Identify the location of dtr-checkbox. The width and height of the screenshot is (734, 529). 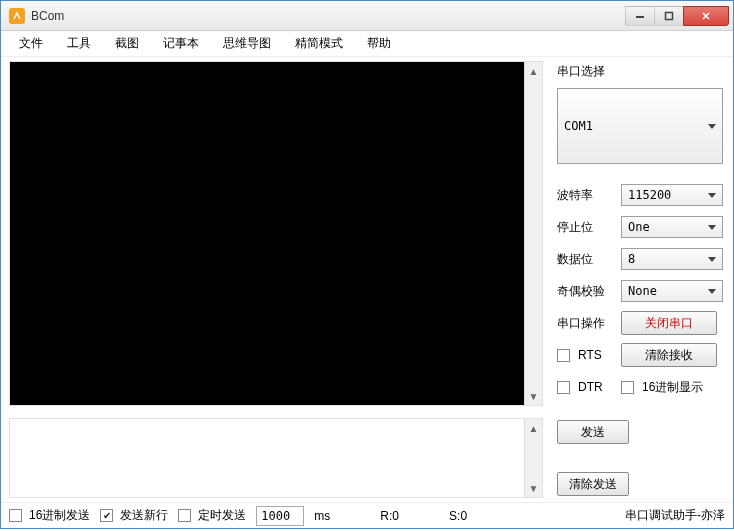
(564, 388).